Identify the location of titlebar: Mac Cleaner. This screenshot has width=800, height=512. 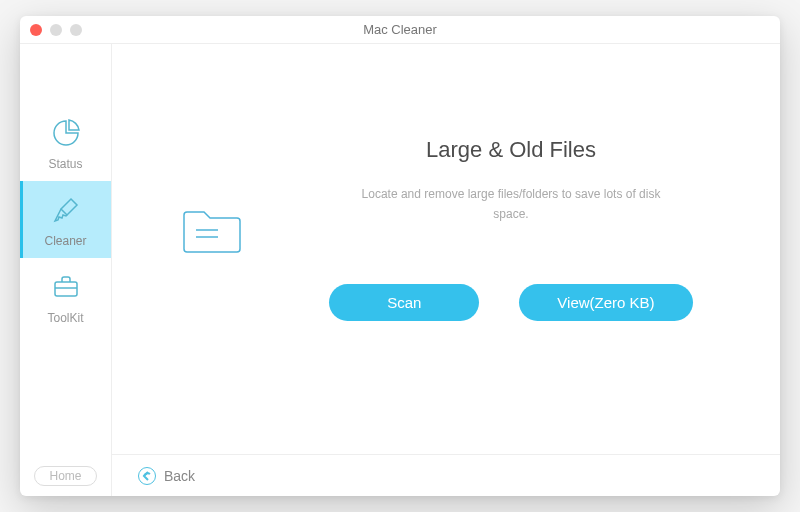
(400, 30).